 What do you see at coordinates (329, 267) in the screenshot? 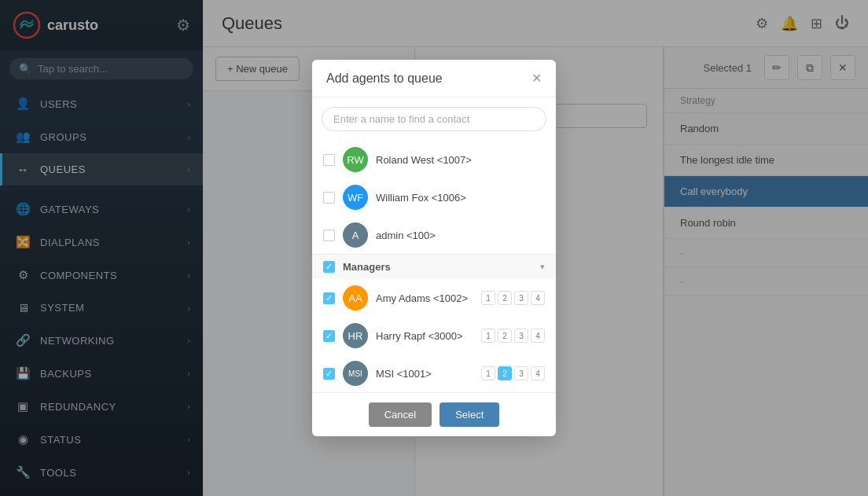
I see `group-checkbox: ✓` at bounding box center [329, 267].